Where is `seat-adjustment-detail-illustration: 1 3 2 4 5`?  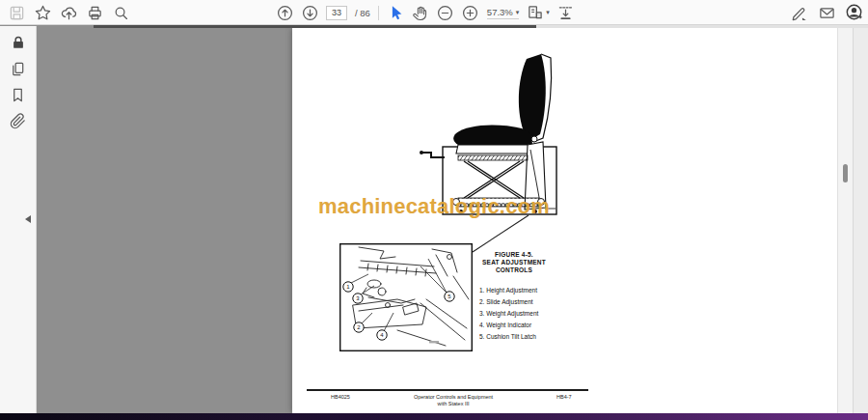
seat-adjustment-detail-illustration: 1 3 2 4 5 is located at coordinates (406, 297).